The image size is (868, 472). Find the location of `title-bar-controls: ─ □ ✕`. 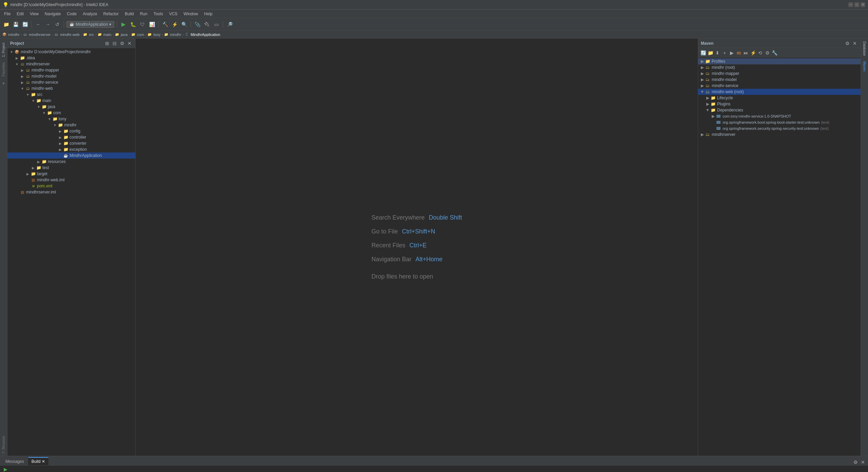

title-bar-controls: ─ □ ✕ is located at coordinates (857, 5).